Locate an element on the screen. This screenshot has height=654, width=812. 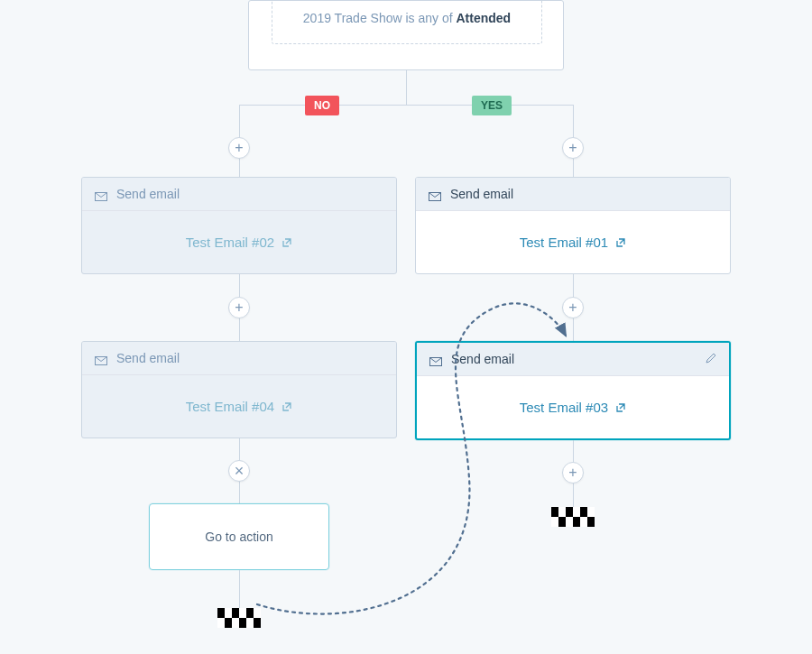
action-card-send-email-selected: Send email Test Email #03 is located at coordinates (573, 391).